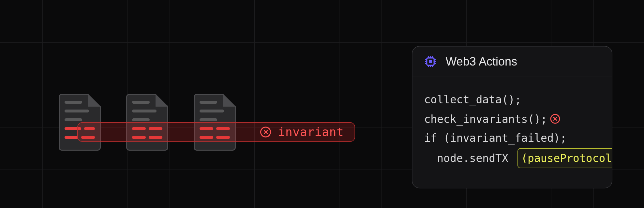 The image size is (644, 208). What do you see at coordinates (470, 158) in the screenshot?
I see `code-text: node.sendTX` at bounding box center [470, 158].